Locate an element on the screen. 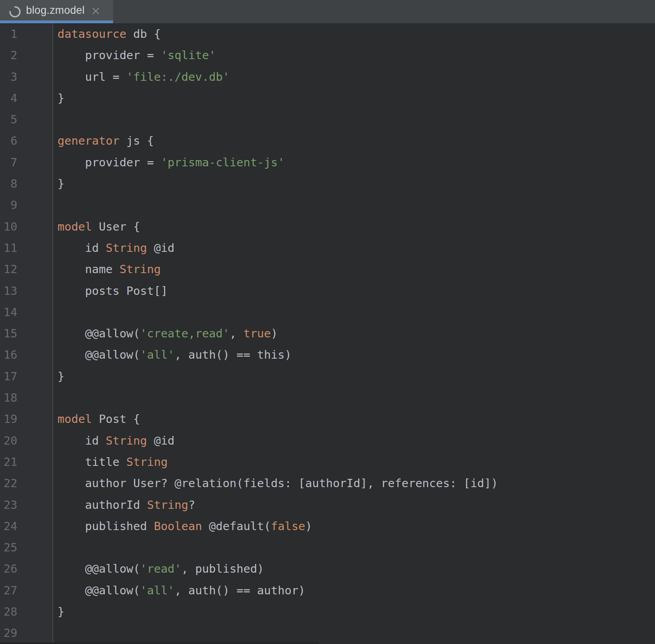 The height and width of the screenshot is (644, 655). line-number: 5 is located at coordinates (9, 119).